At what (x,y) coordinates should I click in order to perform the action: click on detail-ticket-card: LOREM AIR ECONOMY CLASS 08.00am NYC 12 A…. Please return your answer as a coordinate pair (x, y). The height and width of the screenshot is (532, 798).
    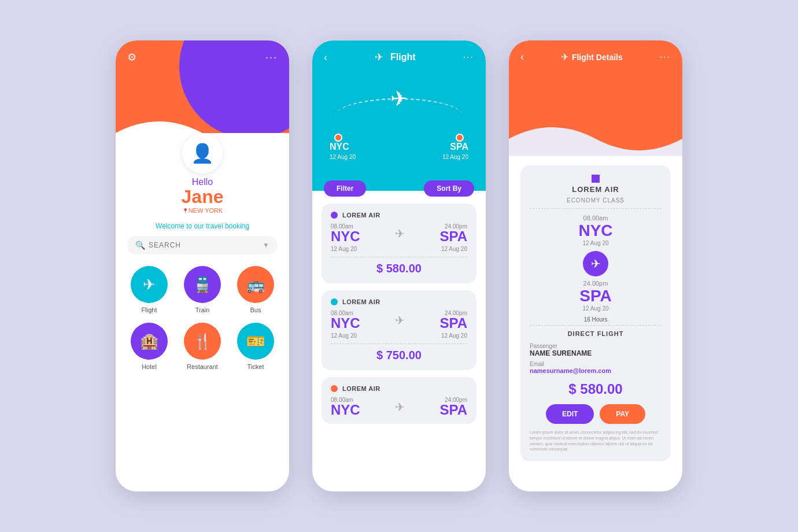
    Looking at the image, I should click on (596, 313).